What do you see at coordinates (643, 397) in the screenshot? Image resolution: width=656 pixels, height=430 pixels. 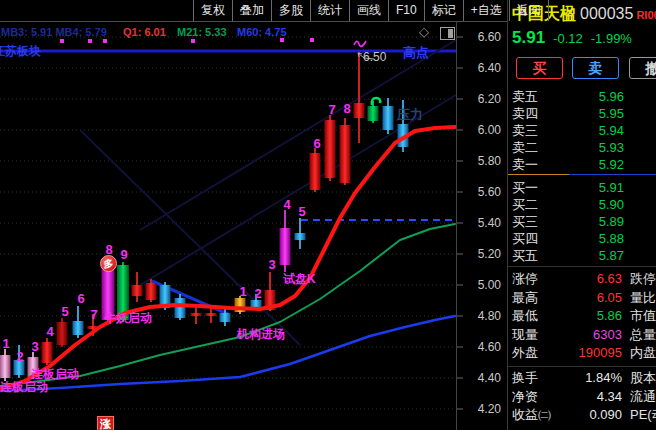 I see `stat-label-2: 流通` at bounding box center [643, 397].